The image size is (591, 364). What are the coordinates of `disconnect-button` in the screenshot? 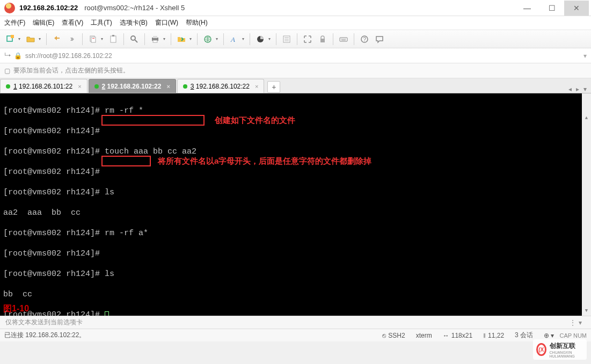 It's located at (72, 39).